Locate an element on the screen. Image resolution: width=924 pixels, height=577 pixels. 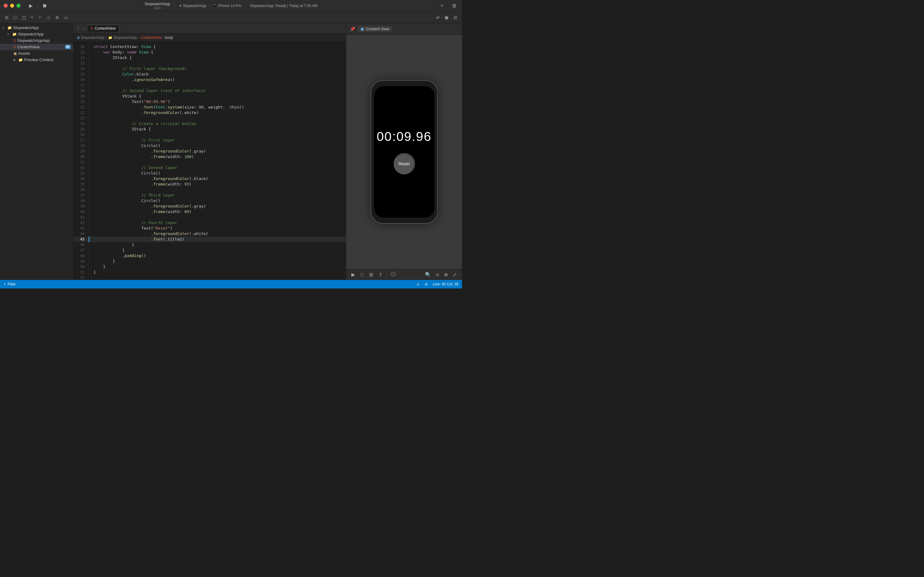
ln-30: 30 is located at coordinates (81, 157).